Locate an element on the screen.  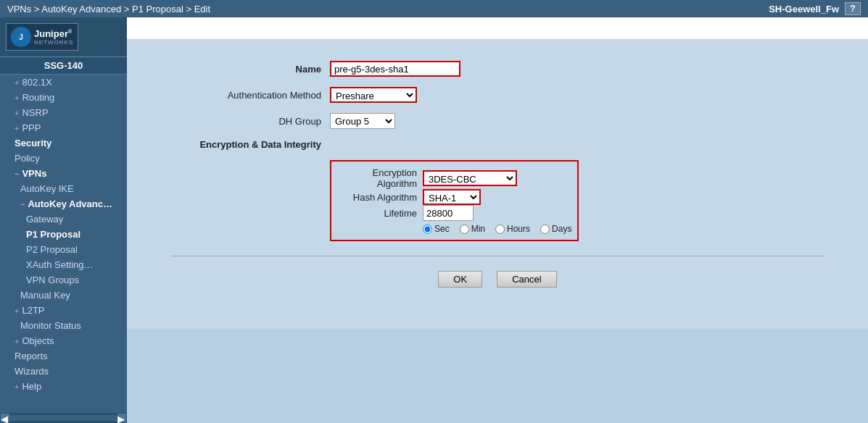
enc-algo-select: 3DES-CBC DES-CBC AES128-CBC AES192-CBC A… is located at coordinates (470, 178).